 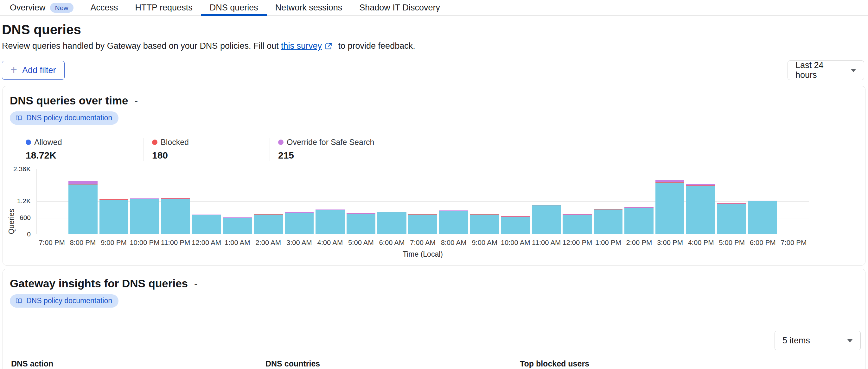 What do you see at coordinates (85, 156) in the screenshot?
I see `legend-value: 18.72K` at bounding box center [85, 156].